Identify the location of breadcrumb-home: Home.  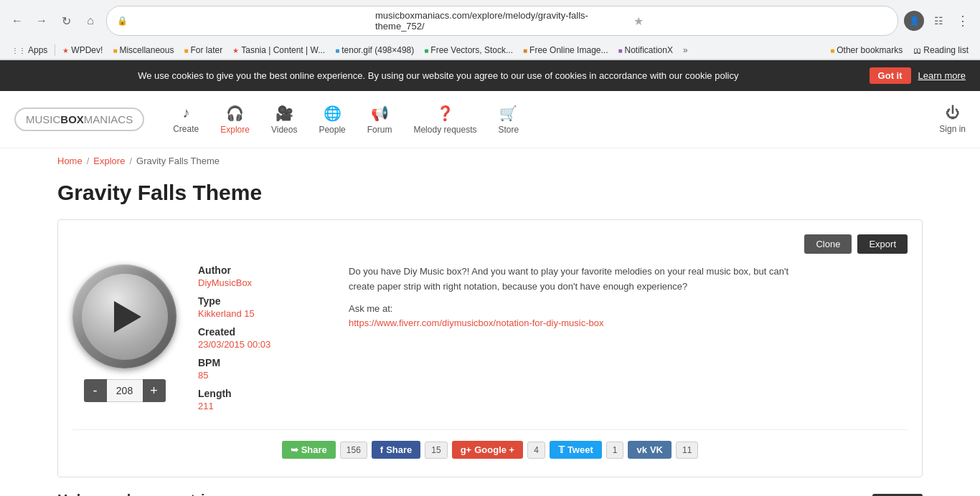
(70, 161).